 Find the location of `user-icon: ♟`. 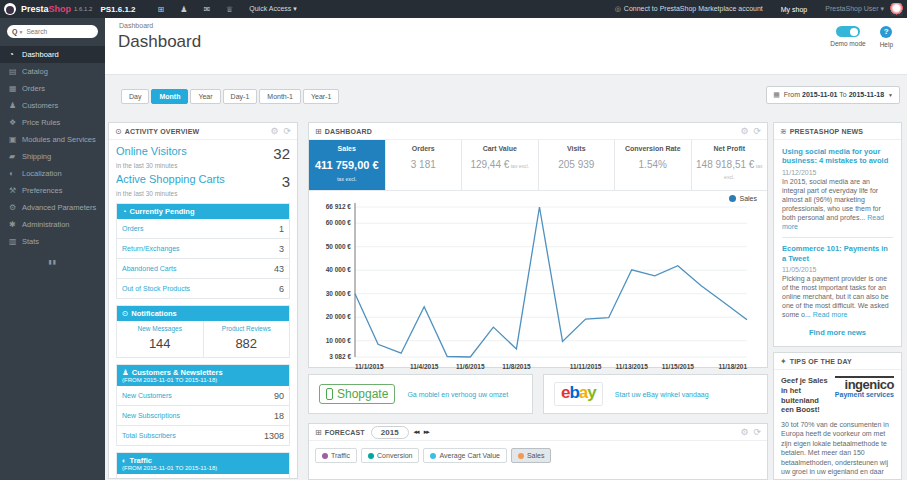

user-icon: ♟ is located at coordinates (184, 10).